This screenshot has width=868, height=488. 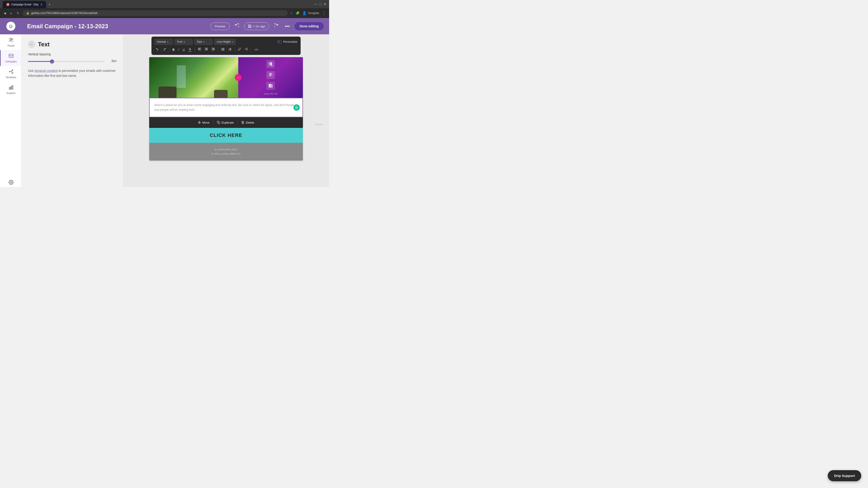 What do you see at coordinates (311, 13) in the screenshot?
I see `incognito-button: 👤 Incognito` at bounding box center [311, 13].